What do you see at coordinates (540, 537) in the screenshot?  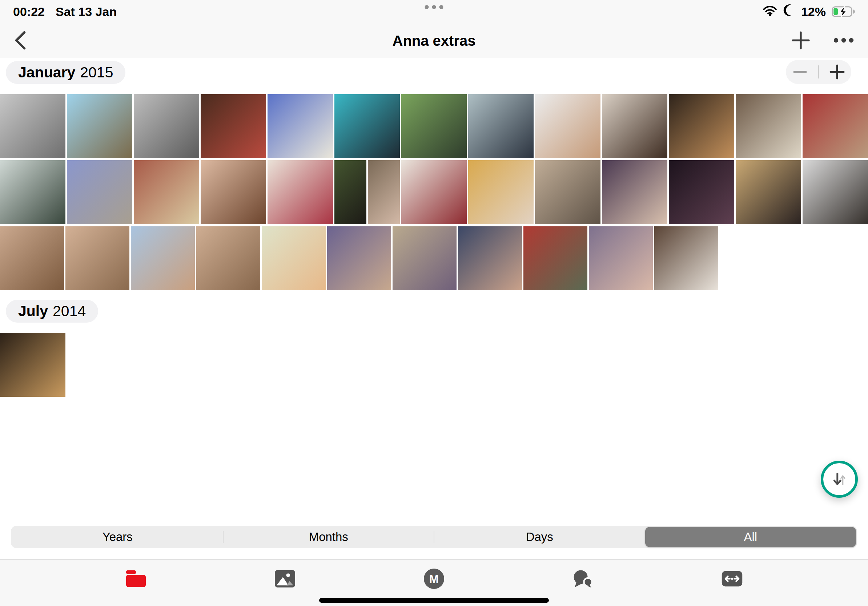 I see `segment-days: Days` at bounding box center [540, 537].